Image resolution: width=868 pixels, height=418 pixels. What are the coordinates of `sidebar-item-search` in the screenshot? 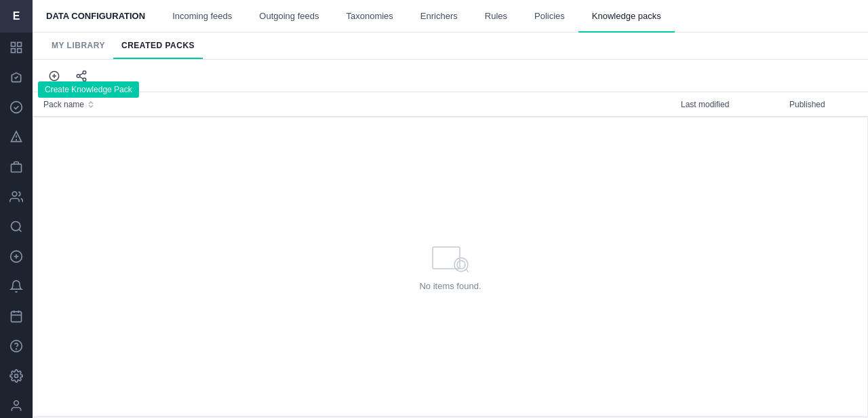 It's located at (16, 227).